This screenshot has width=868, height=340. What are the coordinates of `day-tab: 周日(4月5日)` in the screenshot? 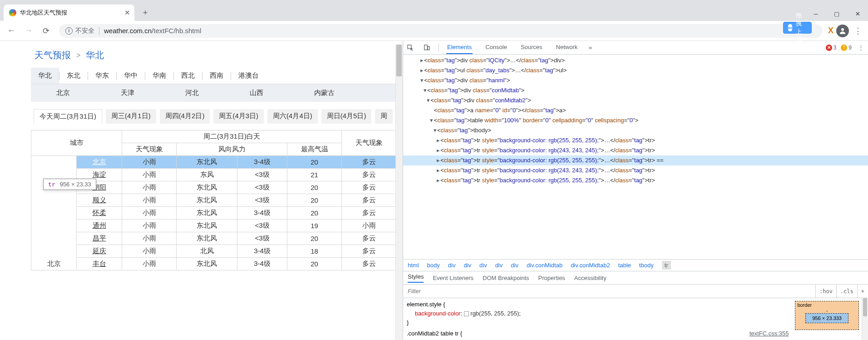 It's located at (347, 116).